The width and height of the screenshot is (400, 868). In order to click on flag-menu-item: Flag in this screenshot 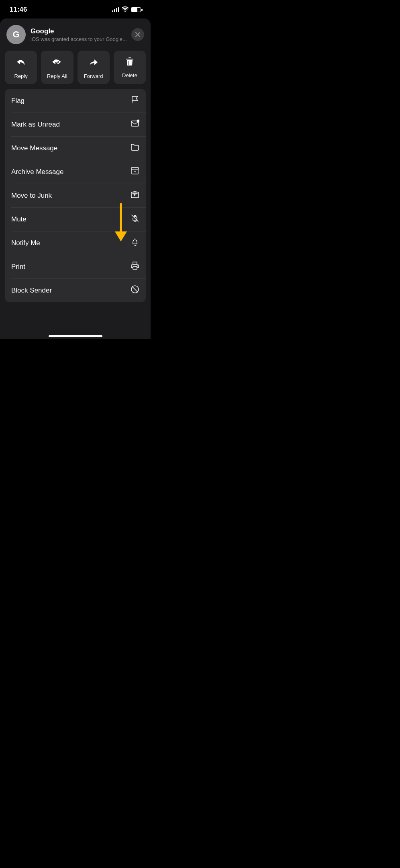, I will do `click(76, 100)`.